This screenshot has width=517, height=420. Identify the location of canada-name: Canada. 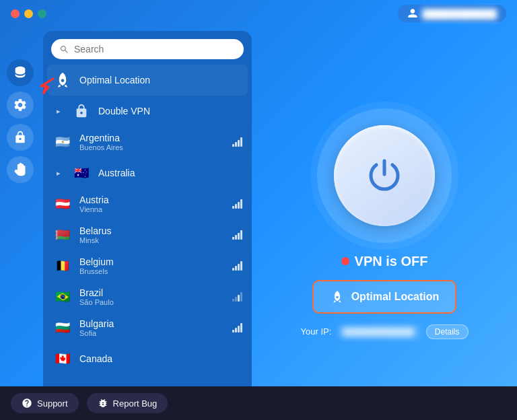
(161, 359).